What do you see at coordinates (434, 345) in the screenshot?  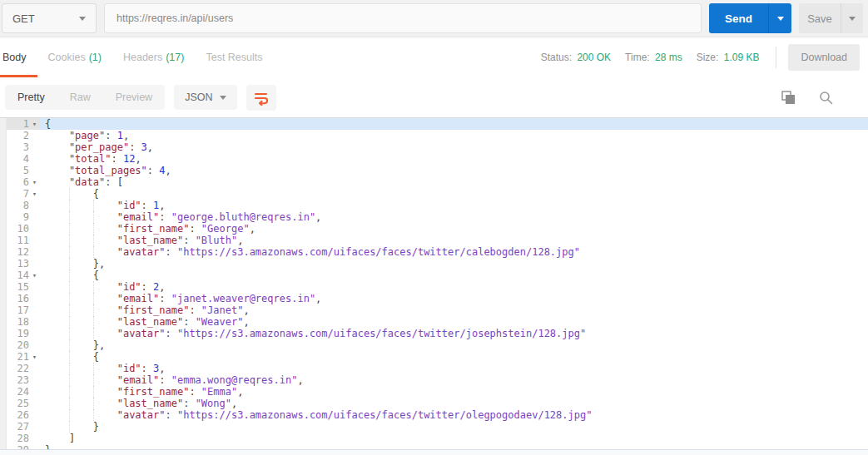 I see `code-line: 20},` at bounding box center [434, 345].